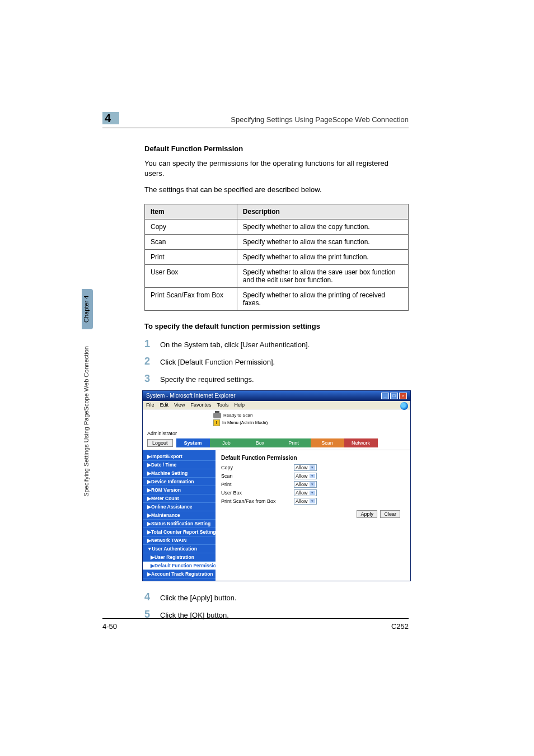 The image size is (534, 756). Describe the element at coordinates (152, 379) in the screenshot. I see `step-number: 3` at that location.